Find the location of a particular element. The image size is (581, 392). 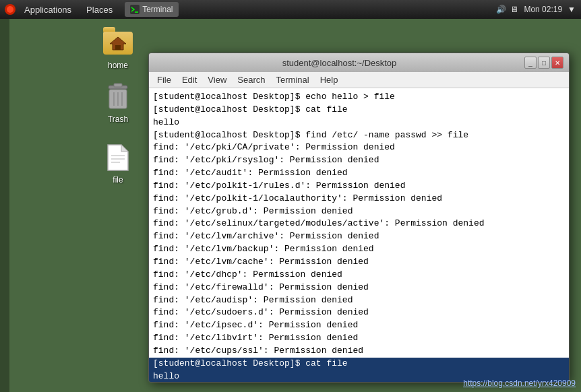

network-icon: 🖥 is located at coordinates (514, 9).